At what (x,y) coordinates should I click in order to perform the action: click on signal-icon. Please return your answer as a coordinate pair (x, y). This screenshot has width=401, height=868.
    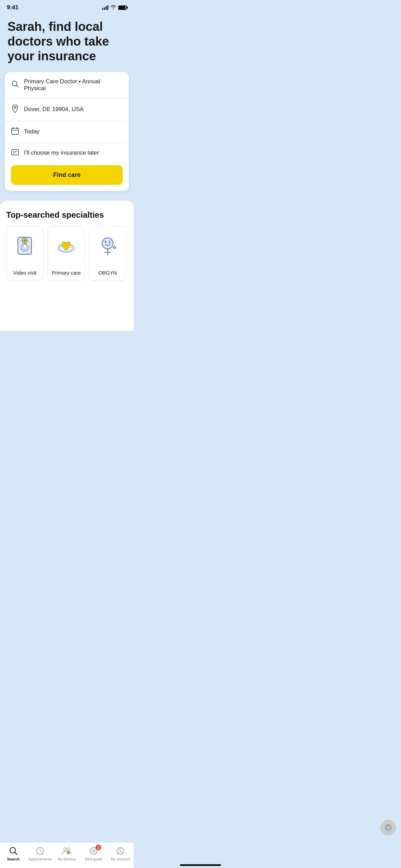
    Looking at the image, I should click on (105, 8).